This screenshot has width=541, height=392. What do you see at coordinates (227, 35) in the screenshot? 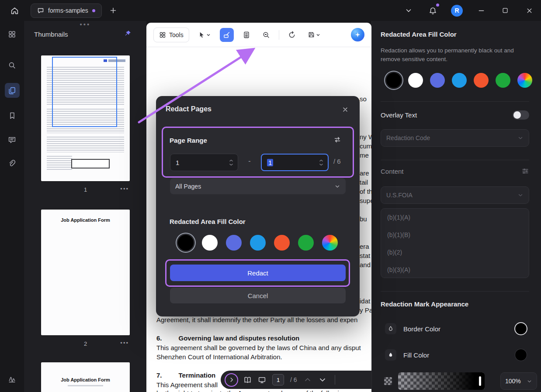
I see `redact-tool-button` at bounding box center [227, 35].